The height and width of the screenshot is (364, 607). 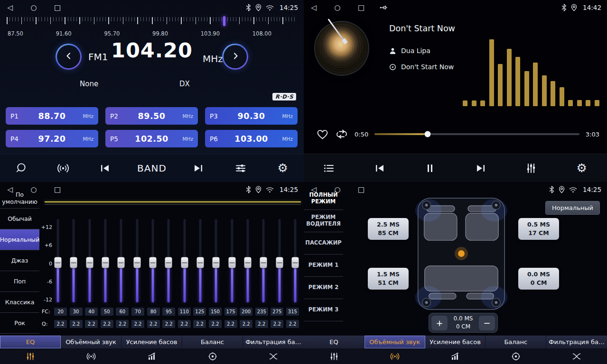 I want to click on band-button: BAND, so click(x=152, y=168).